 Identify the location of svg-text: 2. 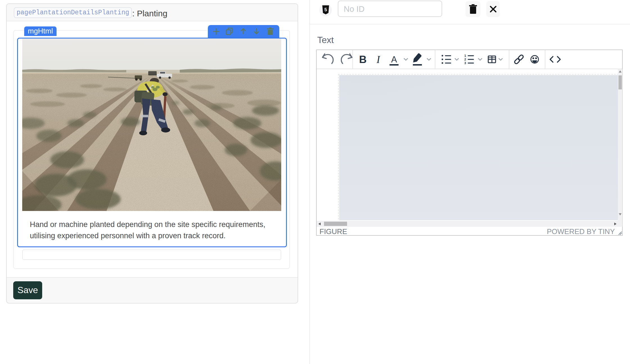
(465, 59).